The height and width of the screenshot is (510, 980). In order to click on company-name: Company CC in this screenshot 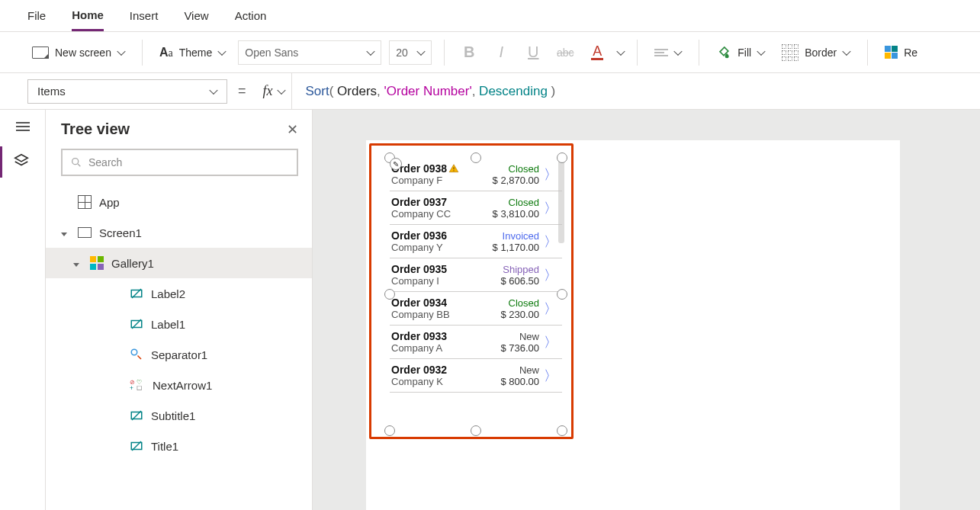, I will do `click(421, 213)`.